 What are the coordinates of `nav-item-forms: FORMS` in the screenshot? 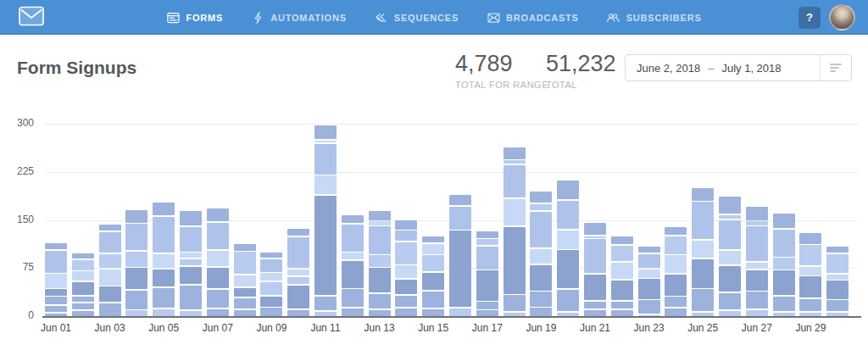 It's located at (195, 18).